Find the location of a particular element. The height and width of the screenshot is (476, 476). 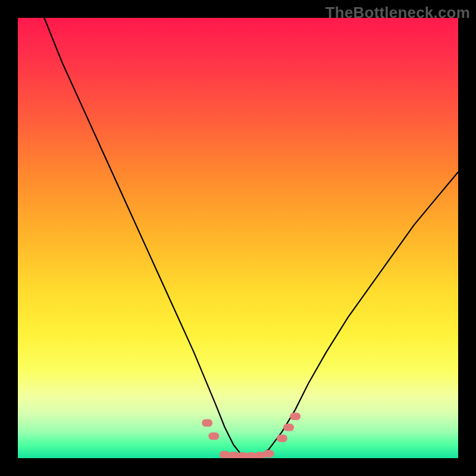

marker-group is located at coordinates (251, 436).